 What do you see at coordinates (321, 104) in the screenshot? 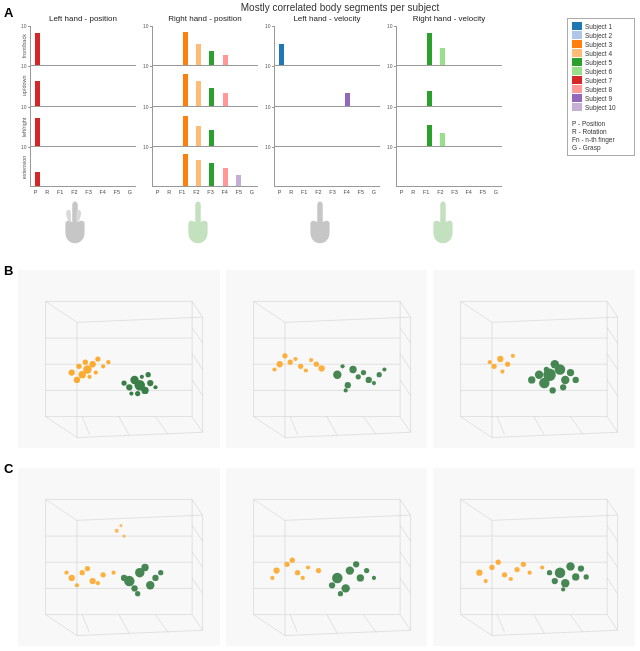
I see `chart-panel-col-2: Left hand - velocity10101010PRF1F2F3F4F5…` at bounding box center [321, 104].